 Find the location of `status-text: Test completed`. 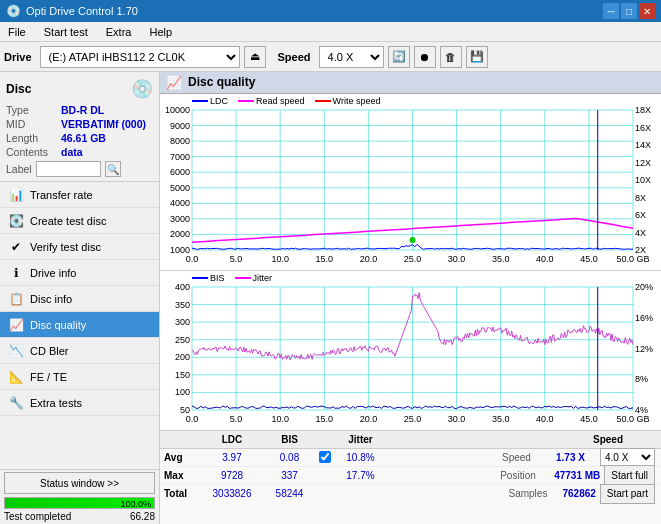

status-text: Test completed is located at coordinates (38, 516).